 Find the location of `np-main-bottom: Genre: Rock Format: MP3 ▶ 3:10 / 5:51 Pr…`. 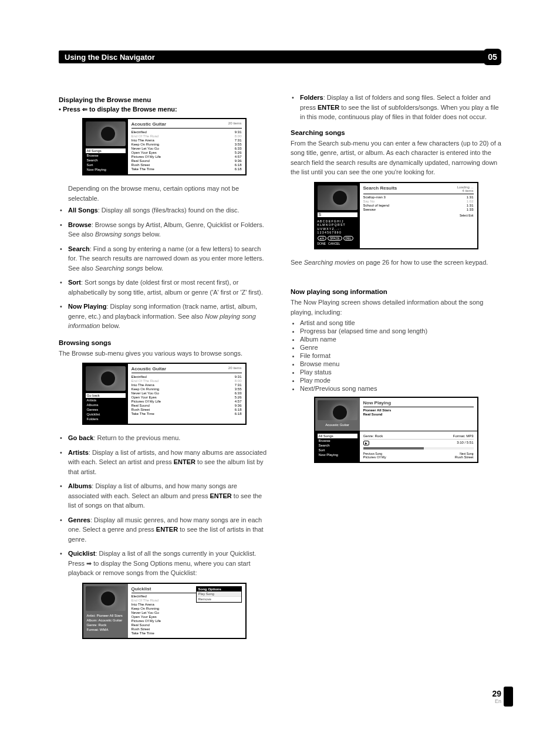

np-main-bottom: Genre: Rock Format: MP3 ▶ 3:10 / 5:51 Pr… is located at coordinates (419, 447).